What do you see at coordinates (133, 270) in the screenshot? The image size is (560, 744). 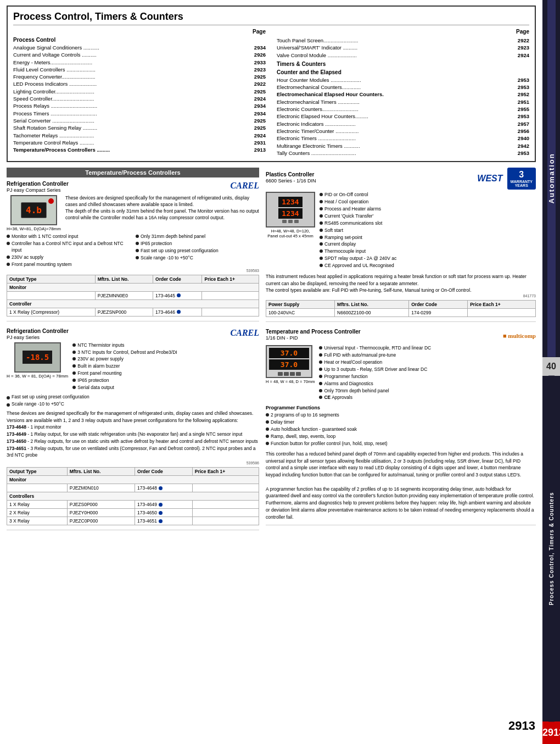 I see `ref-1: 539583` at bounding box center [133, 270].